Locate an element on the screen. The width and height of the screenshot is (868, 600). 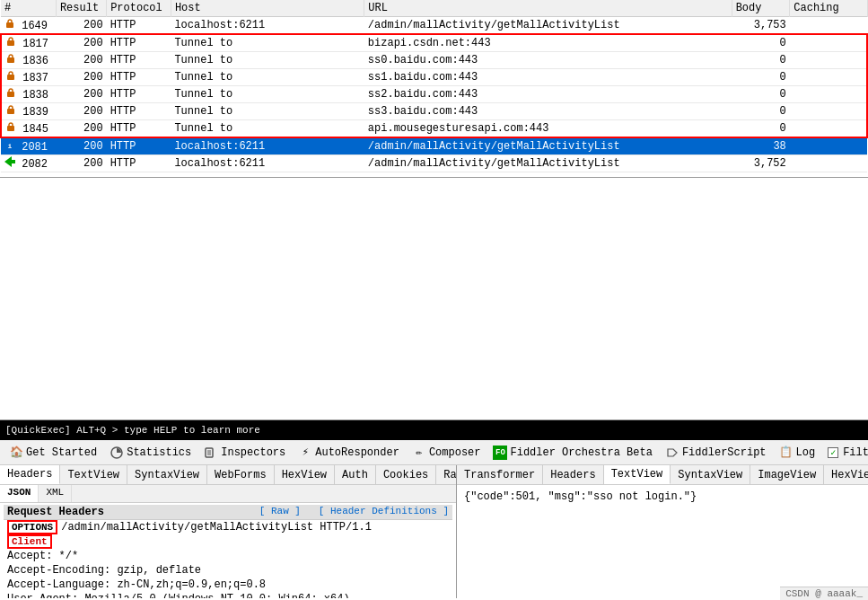
json-response: {"code":501, "msg":"sso not login."} is located at coordinates (664, 497).